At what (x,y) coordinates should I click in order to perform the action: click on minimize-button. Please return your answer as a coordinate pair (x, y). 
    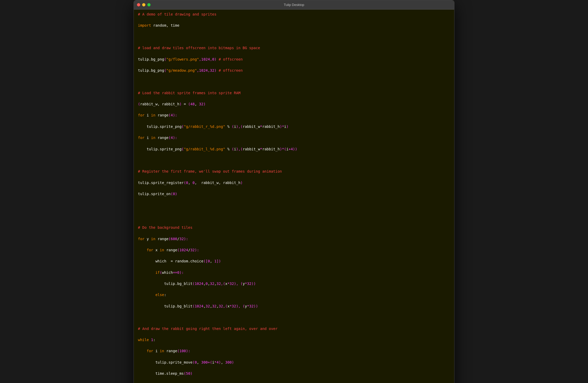
    Looking at the image, I should click on (144, 5).